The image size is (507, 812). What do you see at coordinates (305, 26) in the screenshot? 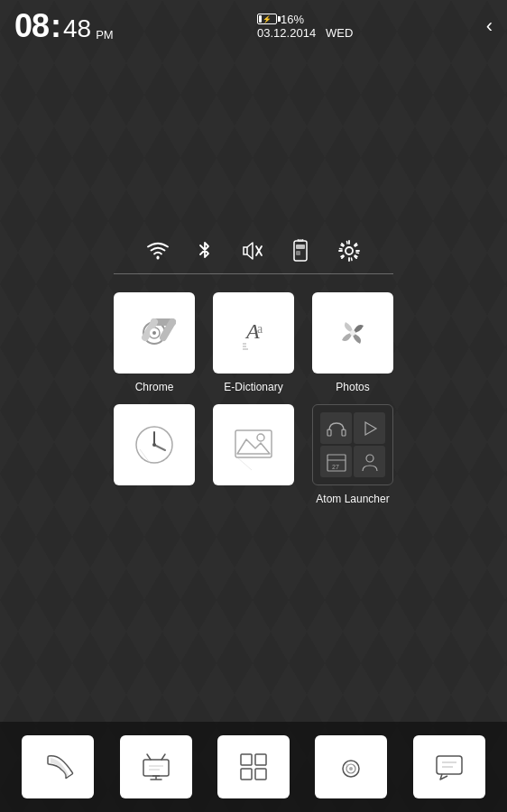
I see `date-section: ⚡ 16% 03.12.2014 WED` at bounding box center [305, 26].